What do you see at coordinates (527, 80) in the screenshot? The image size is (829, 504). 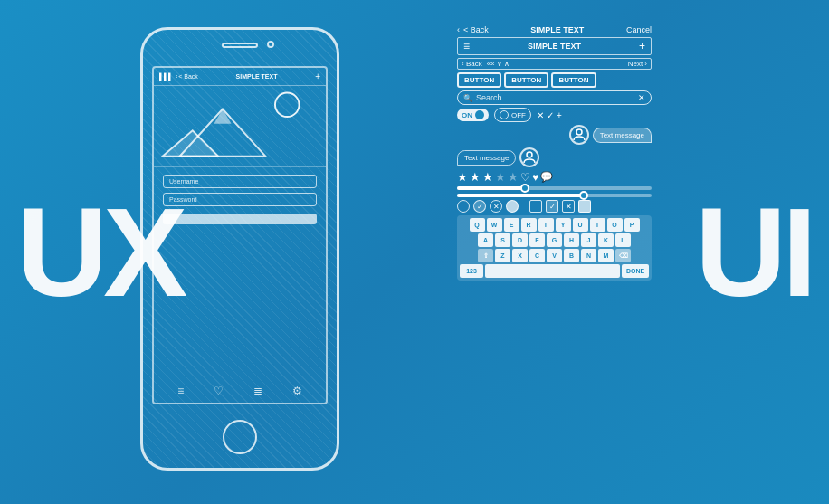 I see `button-2: BUTTON` at bounding box center [527, 80].